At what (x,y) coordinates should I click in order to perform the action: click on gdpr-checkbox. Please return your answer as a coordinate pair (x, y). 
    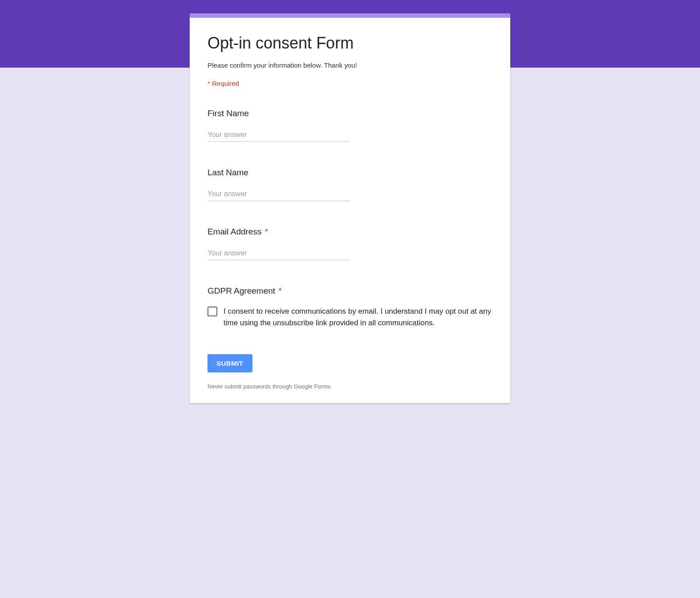
    Looking at the image, I should click on (212, 311).